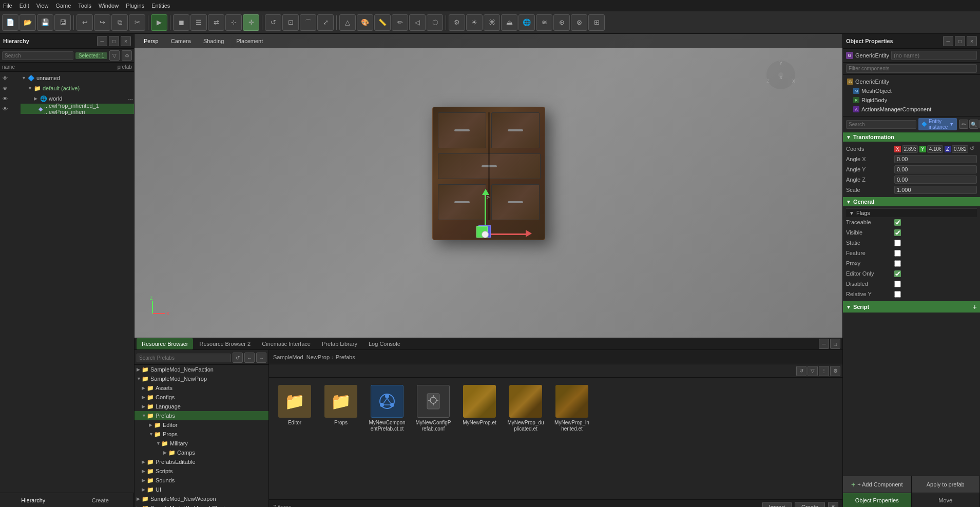  Describe the element at coordinates (935, 169) in the screenshot. I see `angle-y-input` at that location.